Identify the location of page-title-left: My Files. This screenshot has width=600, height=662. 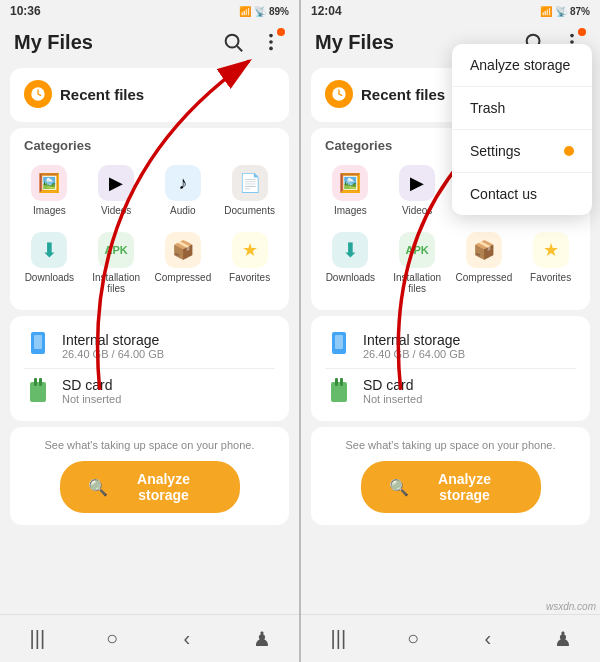
(54, 42).